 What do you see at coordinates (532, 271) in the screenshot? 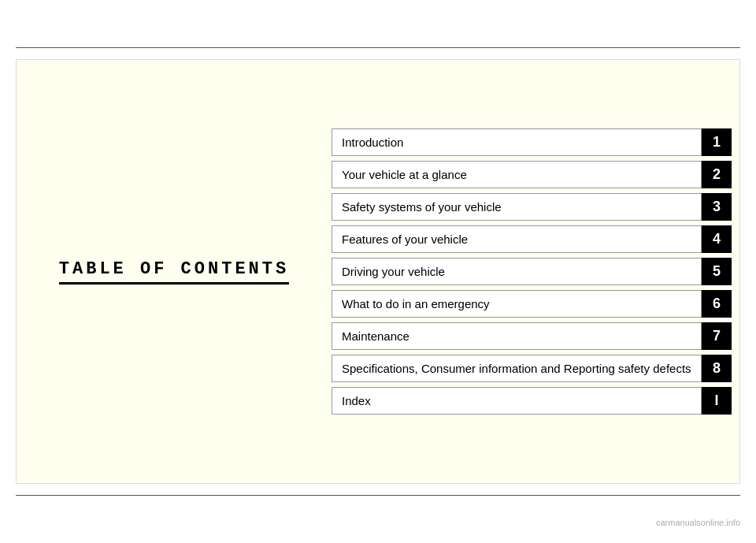
I see `toc-row: Driving your vehicle5` at bounding box center [532, 271].